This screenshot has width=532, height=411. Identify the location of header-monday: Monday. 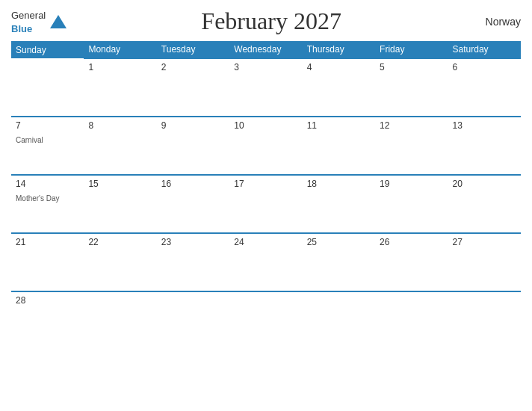
(120, 49).